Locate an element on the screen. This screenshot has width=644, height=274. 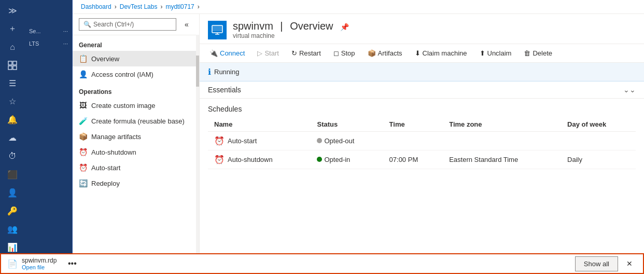
toolbar: 🔌 Connect ▷ Start ↻ Restart ◻ Stop 📦 is located at coordinates (422, 53).